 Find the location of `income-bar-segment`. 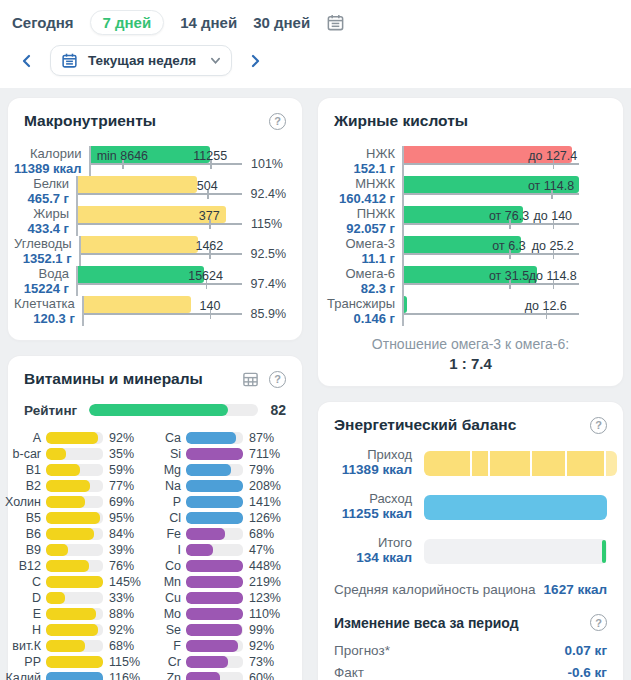

income-bar-segment is located at coordinates (548, 464).